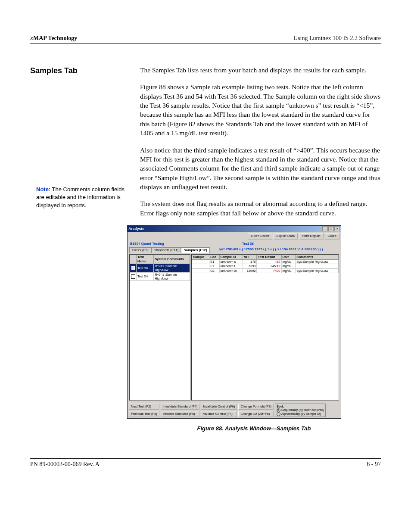 The image size is (411, 532). Describe the element at coordinates (160, 244) in the screenshot. I see `batch-title: B3654 Quant Testing` at that location.